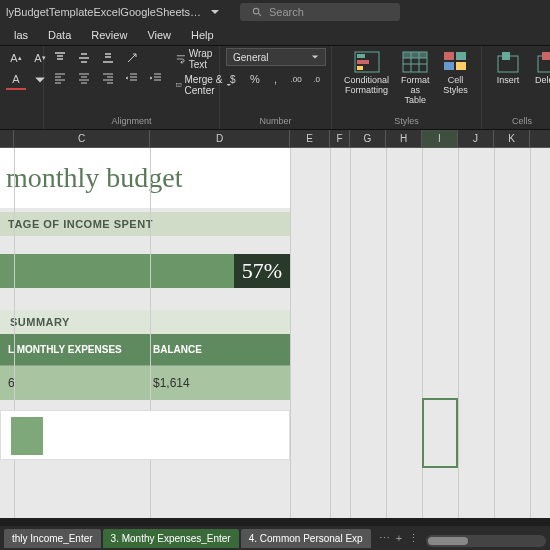 This screenshot has height=550, width=550. Describe the element at coordinates (508, 68) in the screenshot. I see `insert-cells-button: Insert` at that location.